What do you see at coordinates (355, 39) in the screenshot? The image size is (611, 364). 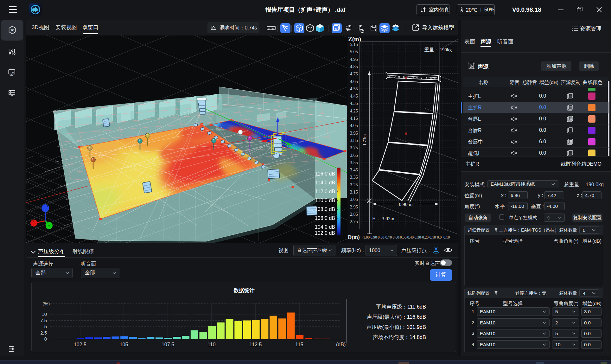 I see `svg-text: Z(m)` at bounding box center [355, 39].